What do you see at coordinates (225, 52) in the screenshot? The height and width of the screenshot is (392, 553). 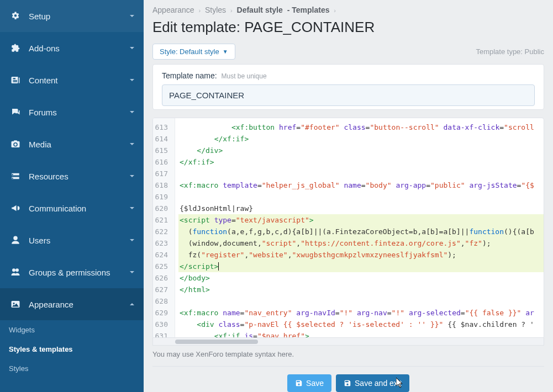 I see `caret-down-icon: ▼` at bounding box center [225, 52].